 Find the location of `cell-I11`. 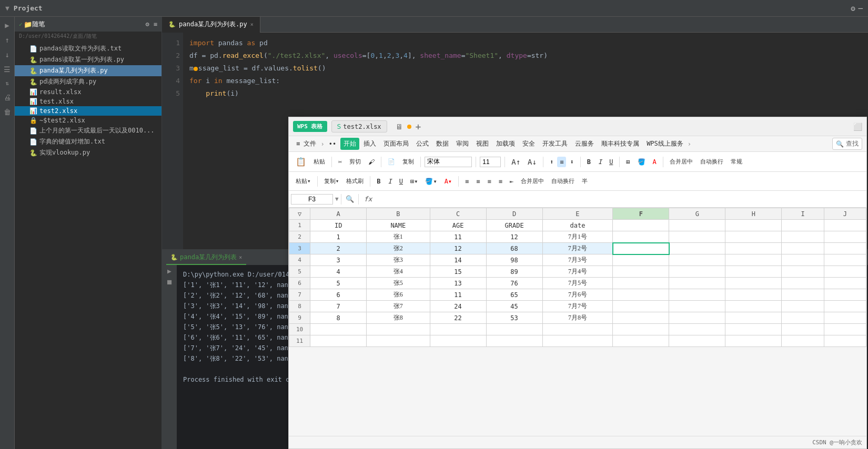

cell-I11 is located at coordinates (803, 341).